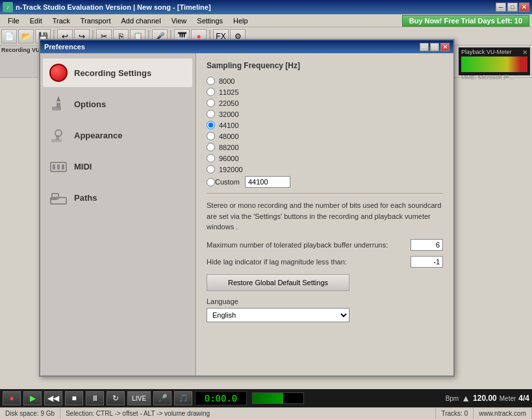 This screenshot has width=532, height=419. Describe the element at coordinates (325, 103) in the screenshot. I see `freq-22050: 22050` at that location.